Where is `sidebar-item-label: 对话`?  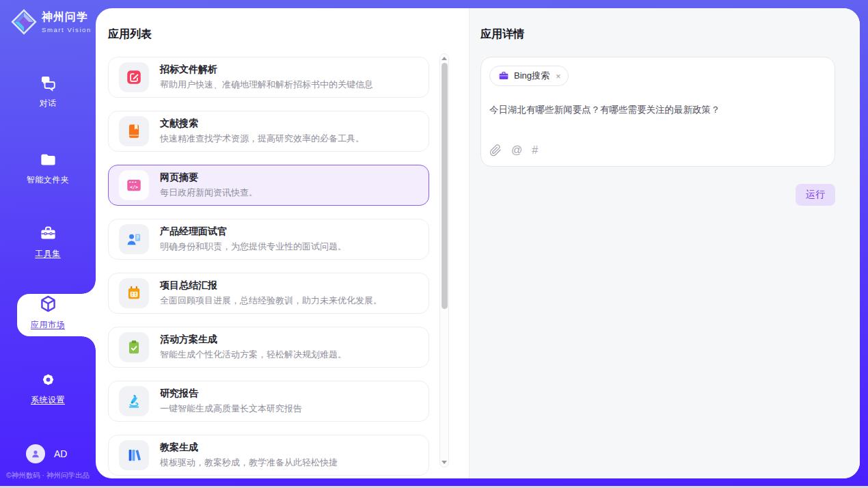 sidebar-item-label: 对话 is located at coordinates (48, 104).